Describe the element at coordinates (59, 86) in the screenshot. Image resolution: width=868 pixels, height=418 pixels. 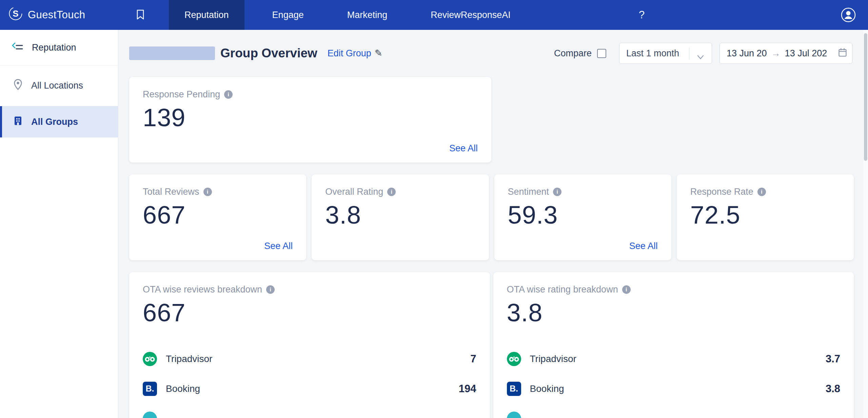
I see `sidebar-item-all-locations: All Locations` at that location.